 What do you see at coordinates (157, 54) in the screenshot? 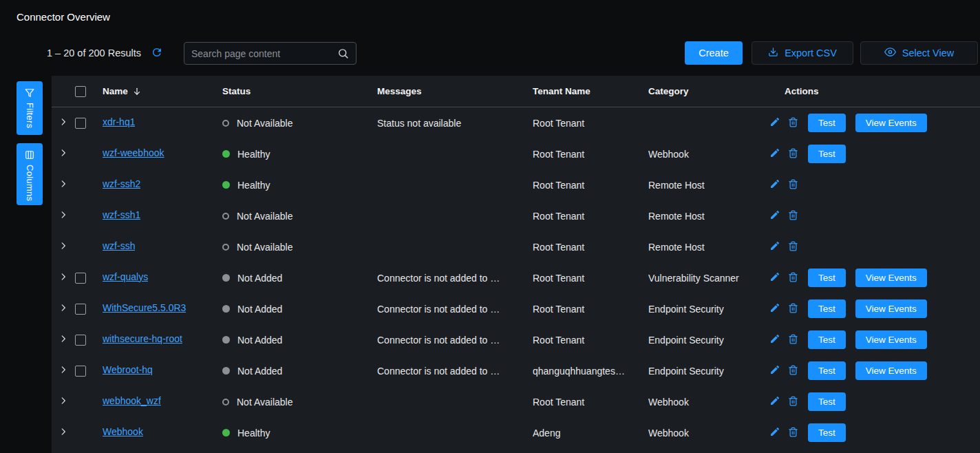
I see `refresh-button` at bounding box center [157, 54].